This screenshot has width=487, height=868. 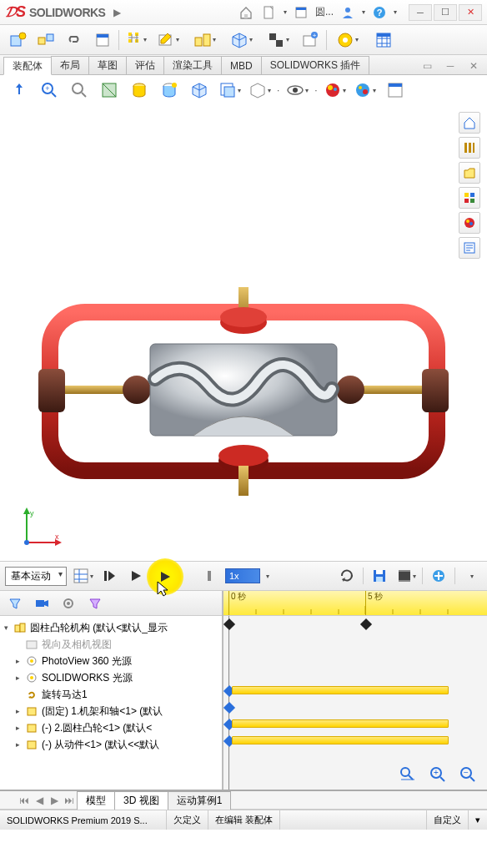 What do you see at coordinates (69, 800) in the screenshot?
I see `tab-nav-last-icon: ⏭` at bounding box center [69, 800].